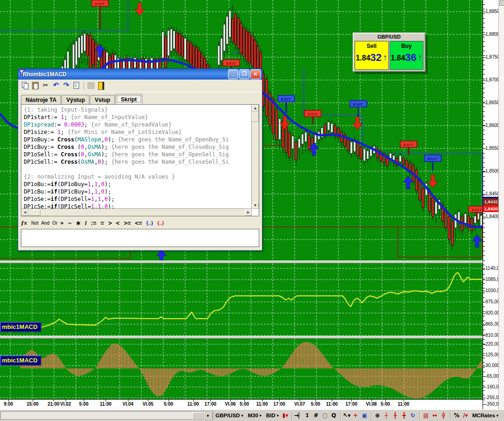 The width and height of the screenshot is (504, 421). What do you see at coordinates (356, 415) in the screenshot?
I see `crosshair-icon: +` at bounding box center [356, 415].